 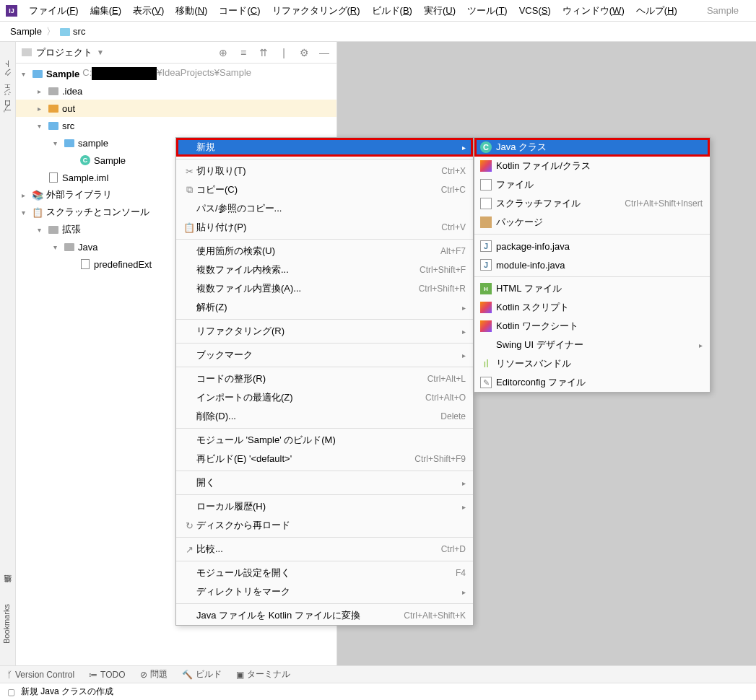 What do you see at coordinates (592, 326) in the screenshot?
I see `sub-kotlin-worksheet: Kotlin ワークシート` at bounding box center [592, 326].